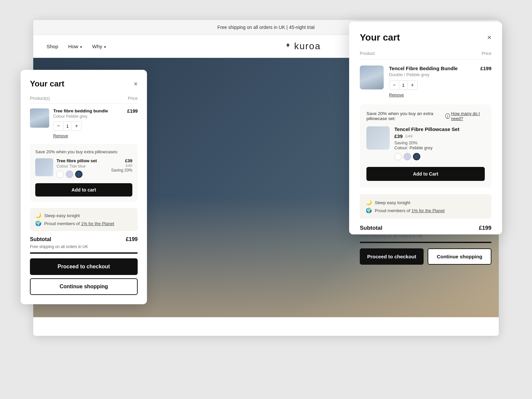  What do you see at coordinates (406, 116) in the screenshot?
I see `large-upsell-save-text: Save 20% when you buy an extra pillowcas…` at bounding box center [406, 116].